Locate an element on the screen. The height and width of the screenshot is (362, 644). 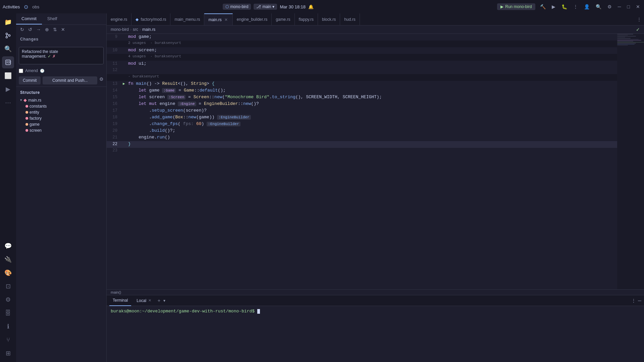
tab-icon-factory: ◆ is located at coordinates (137, 19).